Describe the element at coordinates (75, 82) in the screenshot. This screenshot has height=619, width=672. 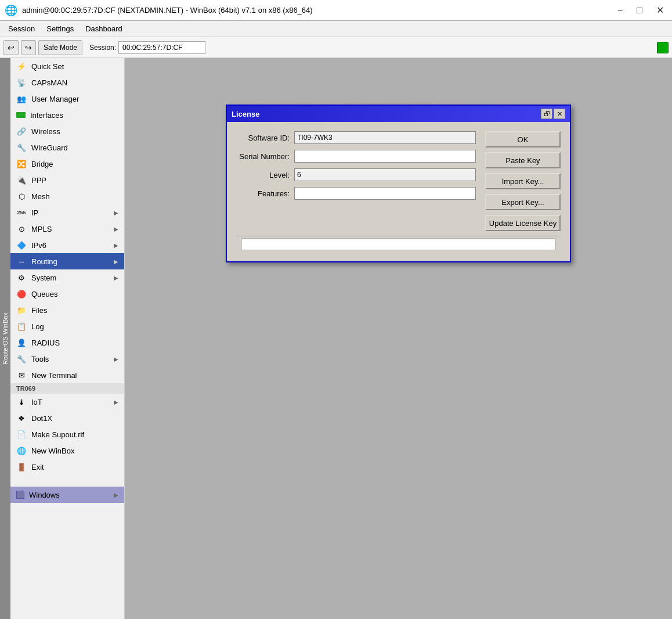
I see `sidebar-item-label-capsman: CAPsMAN` at that location.